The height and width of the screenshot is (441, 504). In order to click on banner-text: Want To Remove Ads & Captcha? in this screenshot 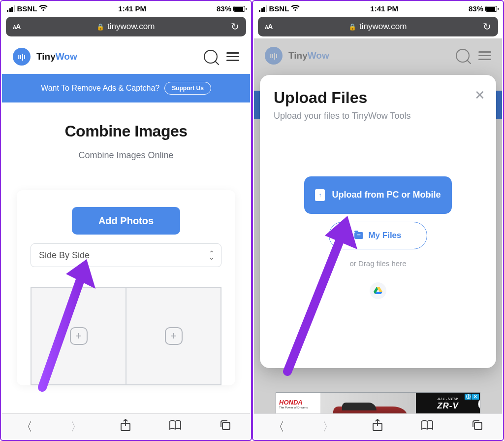, I will do `click(100, 88)`.